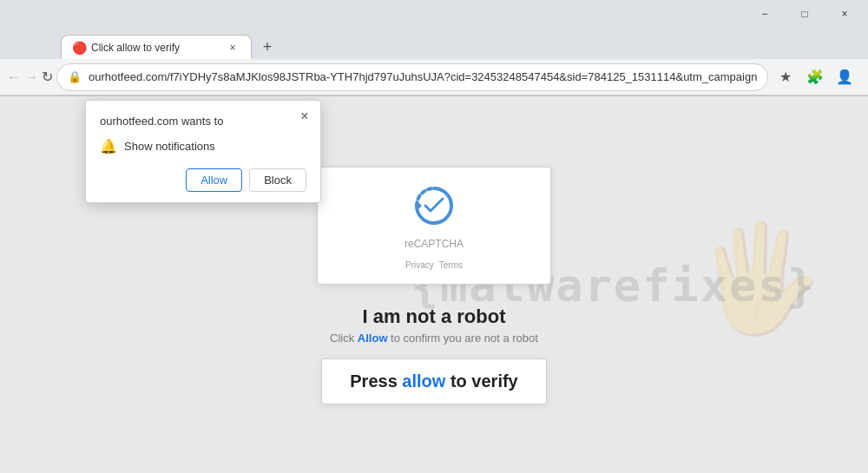 The width and height of the screenshot is (868, 473). I want to click on extensions-icon: 🧩, so click(815, 77).